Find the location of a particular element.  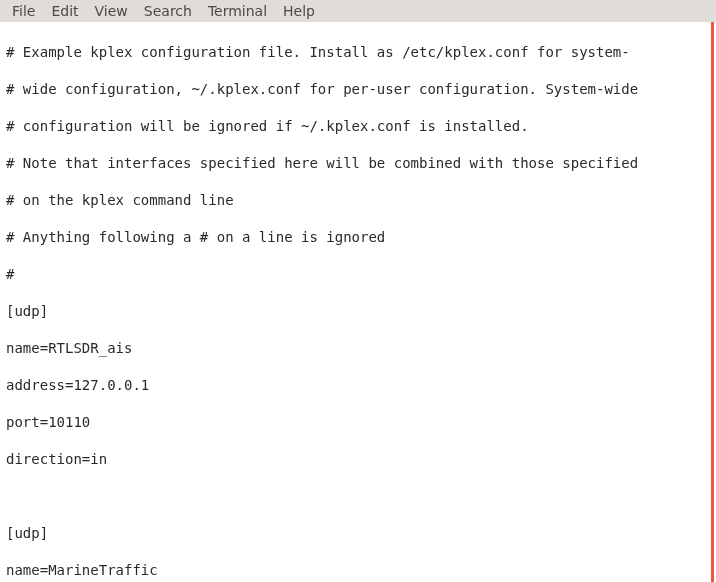

config-line: # configuration will be ignored if ~/.kp… is located at coordinates (359, 126).